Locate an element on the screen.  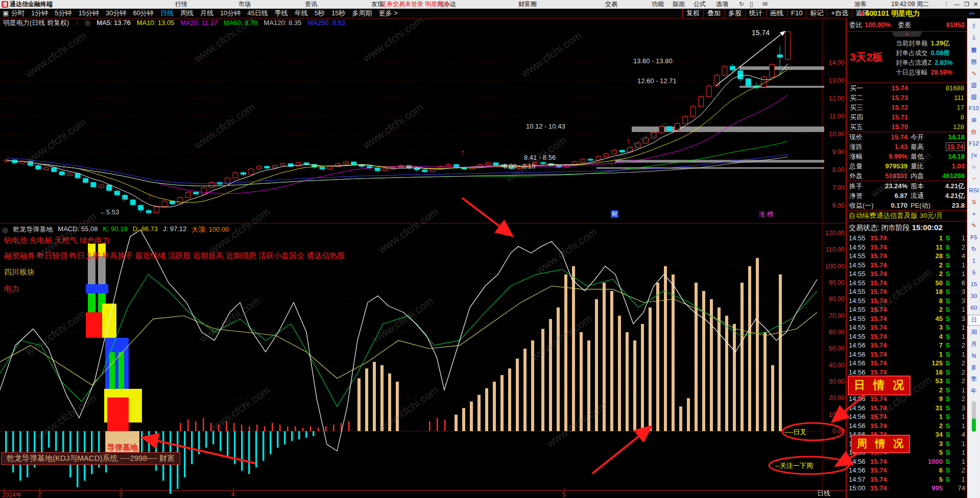
toolbar-button-统计: 统计 is located at coordinates (756, 13).